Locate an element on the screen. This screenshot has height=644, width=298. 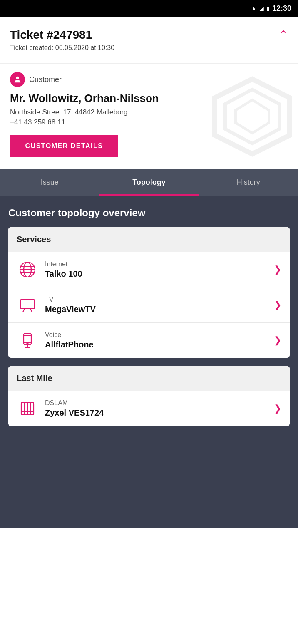
service-text-dslam: DSLAM Zyxel VES1724 is located at coordinates (159, 409).